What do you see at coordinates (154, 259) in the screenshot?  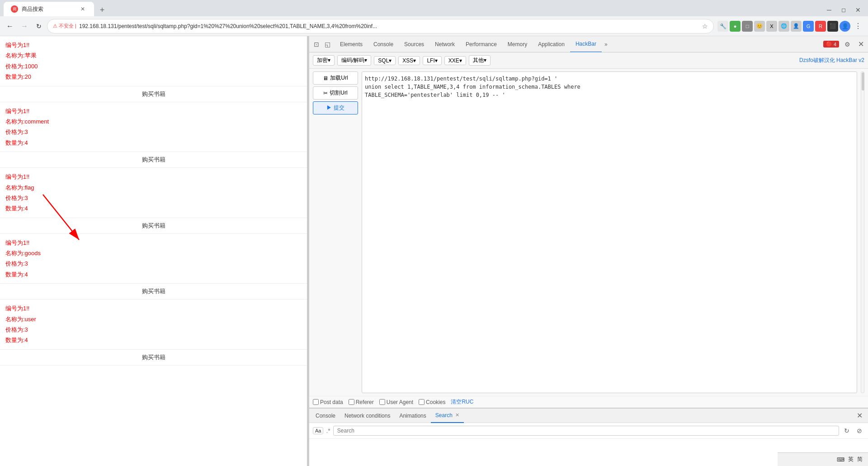 I see `product-item-4: 编号为1!! 名称为:goods 价格为:3 数量为:4` at bounding box center [154, 259].